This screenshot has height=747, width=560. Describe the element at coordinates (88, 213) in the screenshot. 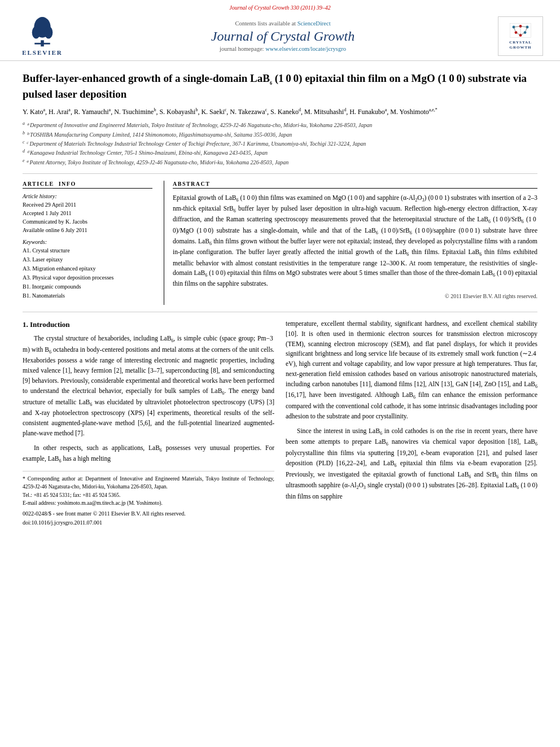

I see `article-history: Article history: Received 29 April 2011 …` at that location.